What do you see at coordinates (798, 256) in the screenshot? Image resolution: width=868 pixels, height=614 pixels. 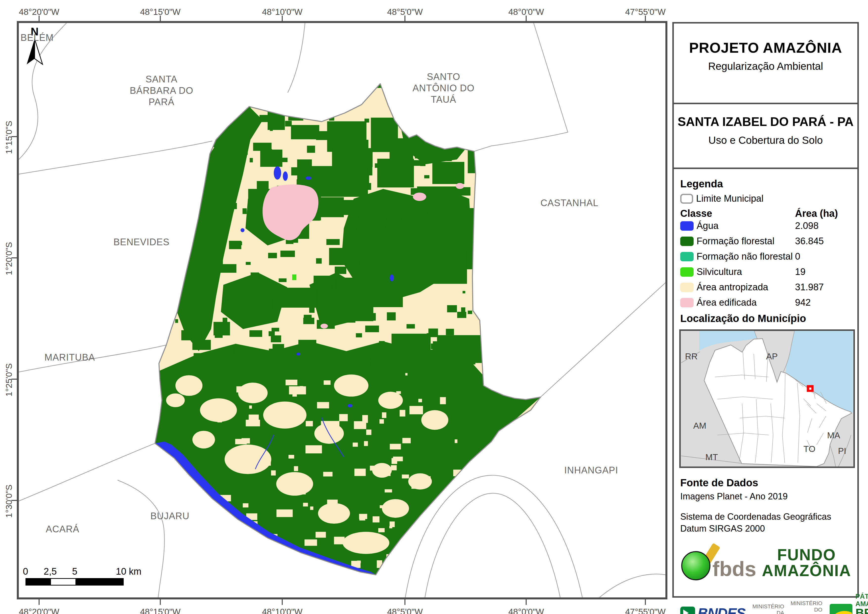 I see `legend-area-nao-florestal: 0` at bounding box center [798, 256].